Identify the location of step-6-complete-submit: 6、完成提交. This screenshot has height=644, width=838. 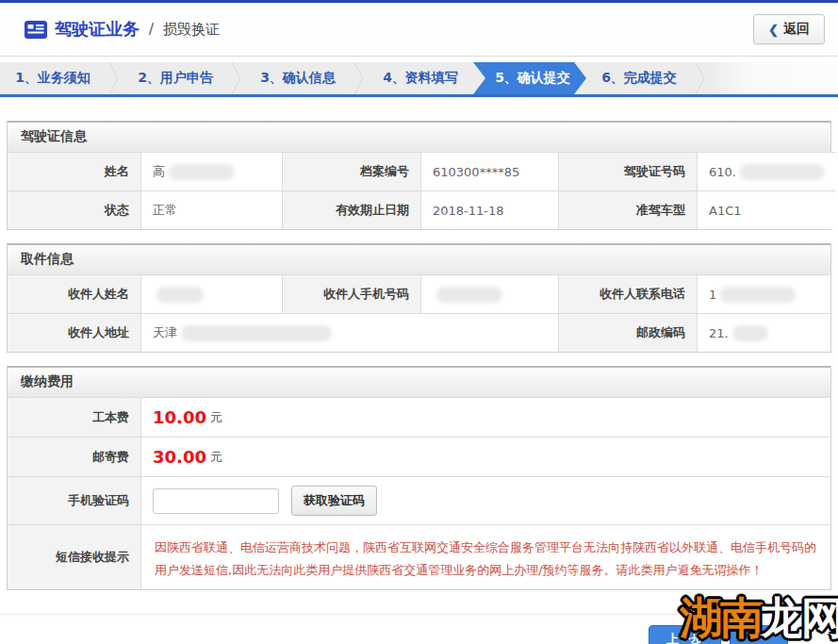
(639, 78).